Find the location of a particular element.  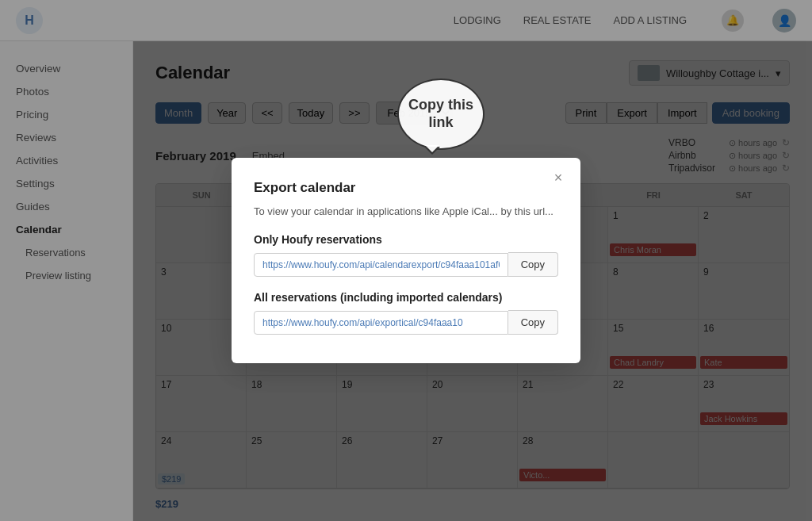

section2-group: All reservations (including imported cal… is located at coordinates (406, 312).